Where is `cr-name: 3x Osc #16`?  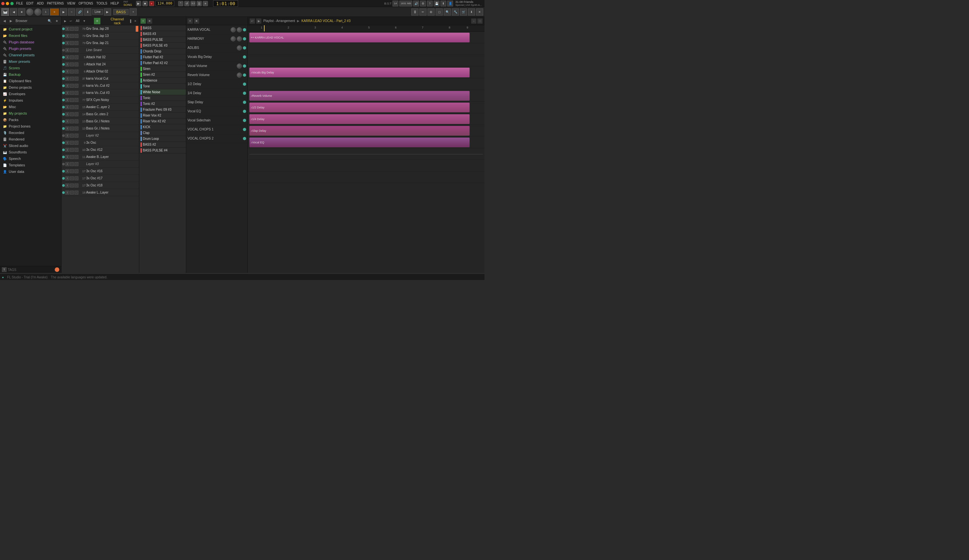 cr-name: 3x Osc #16 is located at coordinates (112, 171).